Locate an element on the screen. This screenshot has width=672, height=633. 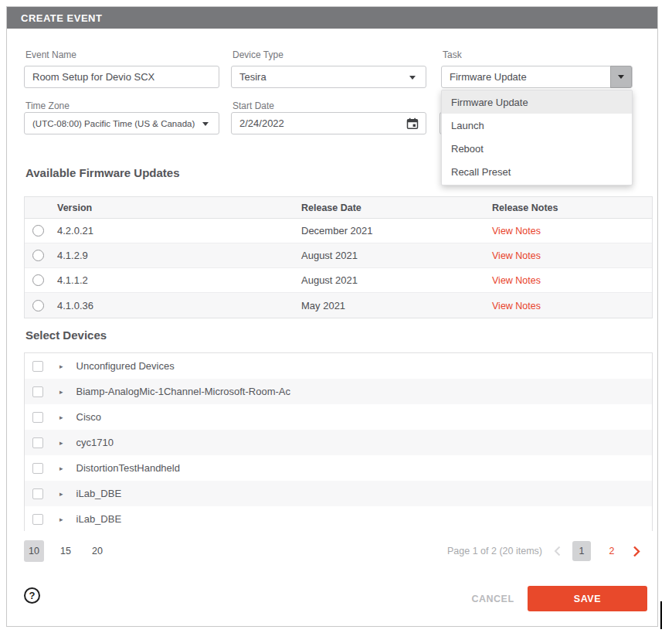
device-row: ▸ DistortionTestHandheld is located at coordinates (338, 468).